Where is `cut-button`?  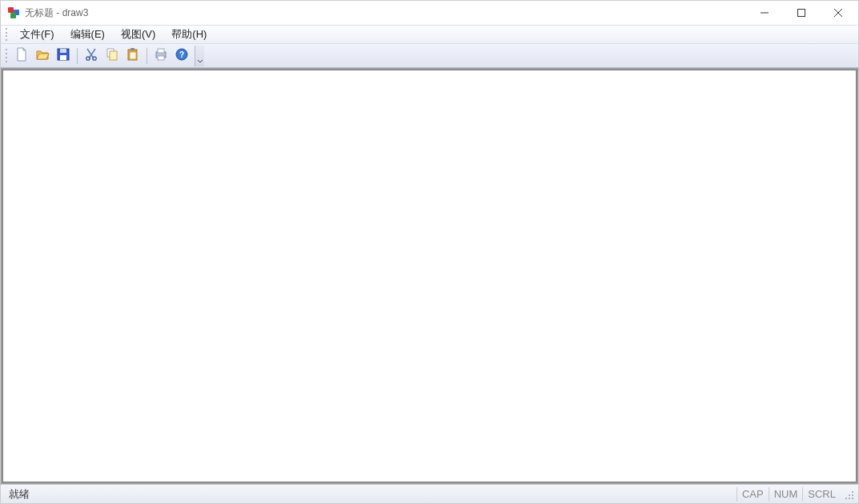 cut-button is located at coordinates (91, 56).